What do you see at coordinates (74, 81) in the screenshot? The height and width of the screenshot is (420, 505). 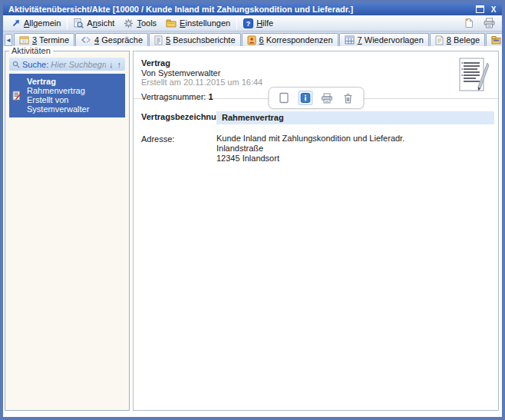 I see `activity-item-title: Vertrag` at bounding box center [74, 81].